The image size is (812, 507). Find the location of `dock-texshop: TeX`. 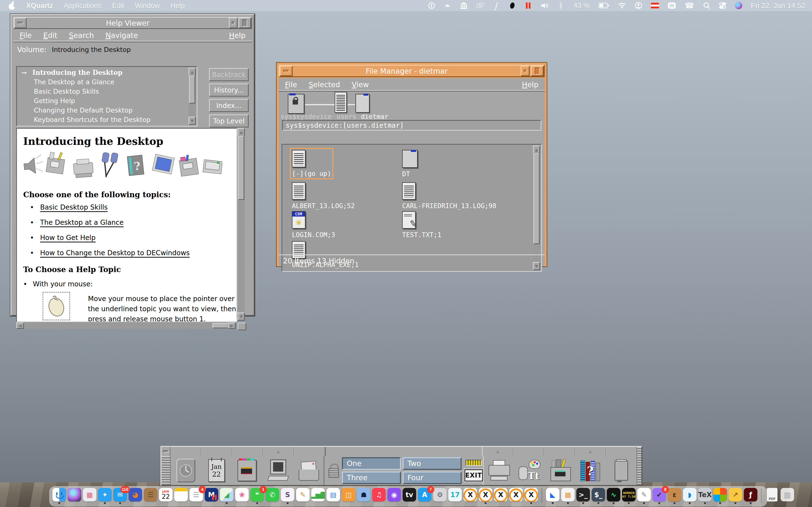

dock-texshop: TeX is located at coordinates (705, 496).